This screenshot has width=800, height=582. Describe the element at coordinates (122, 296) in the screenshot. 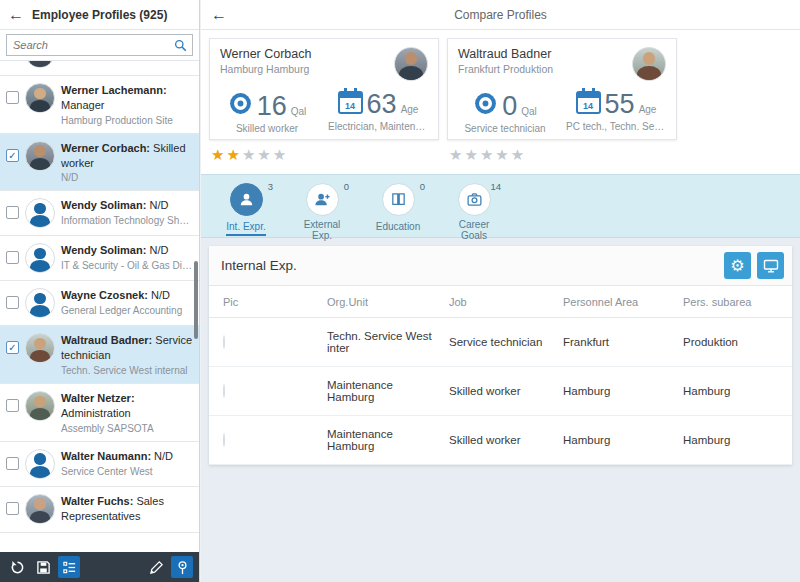

I see `employee-name: Wayne Czosnek: N/D` at that location.